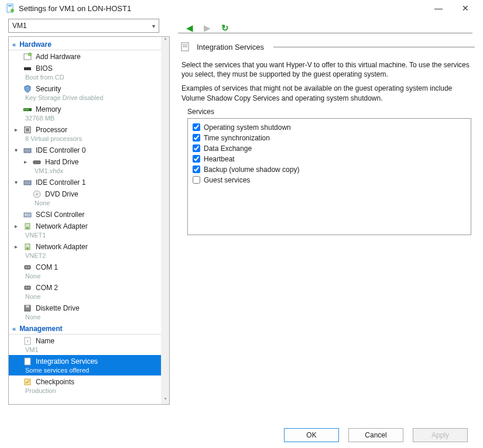 The height and width of the screenshot is (448, 483). Describe the element at coordinates (165, 400) in the screenshot. I see `scroll-down-icon: ˅` at that location.